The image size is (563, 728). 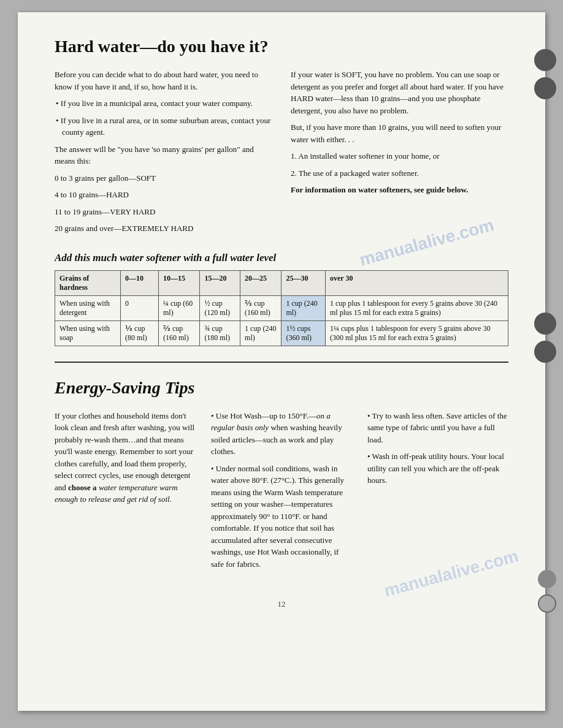 I want to click on grade-very-hard: 11 to 19 grains—VERY HARD, so click(x=163, y=212).